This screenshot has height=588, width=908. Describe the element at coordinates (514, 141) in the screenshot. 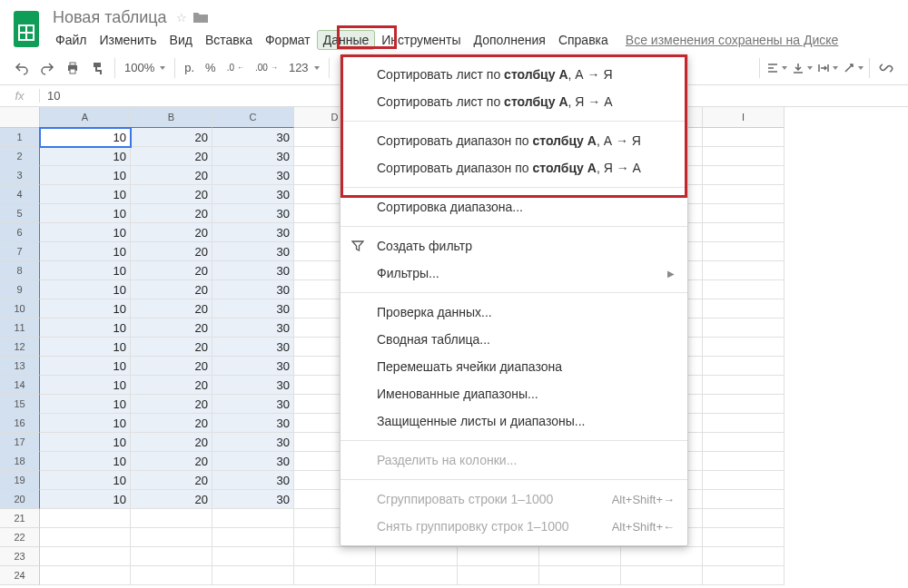

I see `menu-sort-range-az: Сортировать диапазон по столбцу A, А → Я` at that location.